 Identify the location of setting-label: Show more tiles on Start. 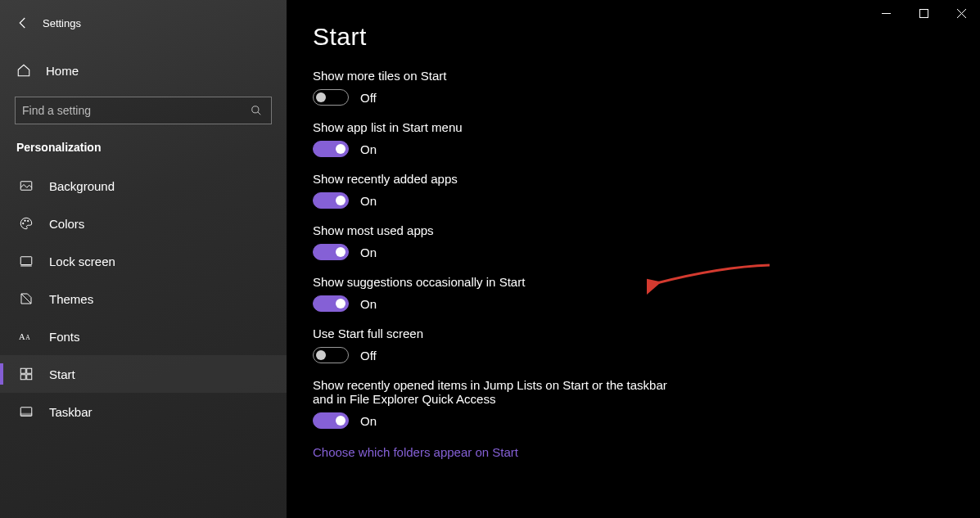
(545, 75).